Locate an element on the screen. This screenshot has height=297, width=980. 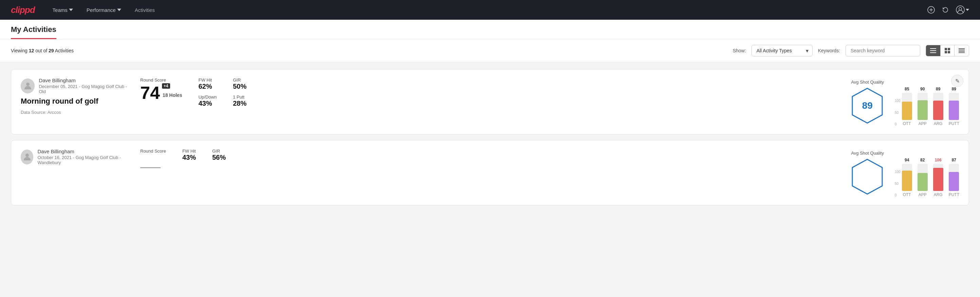
nav-item-teams: Teams is located at coordinates (63, 10).